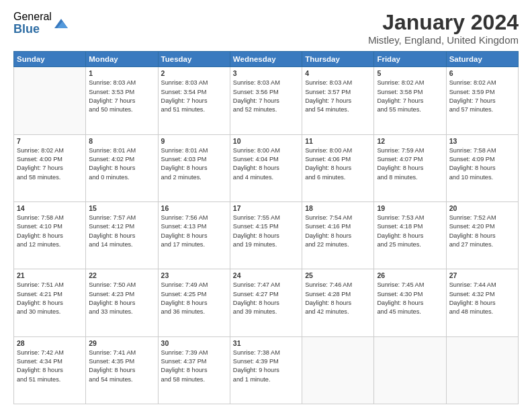  What do you see at coordinates (122, 235) in the screenshot?
I see `table-row: 15Sunrise: 7:57 AMSunset: 4:12 PMDayligh…` at bounding box center [122, 235].